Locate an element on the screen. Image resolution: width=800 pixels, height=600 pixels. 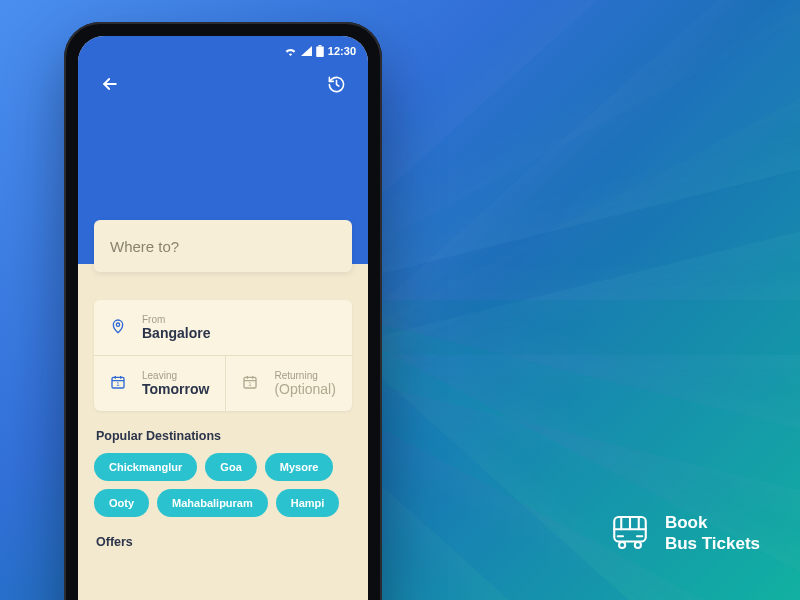
search-input: Where to? is located at coordinates (223, 246).